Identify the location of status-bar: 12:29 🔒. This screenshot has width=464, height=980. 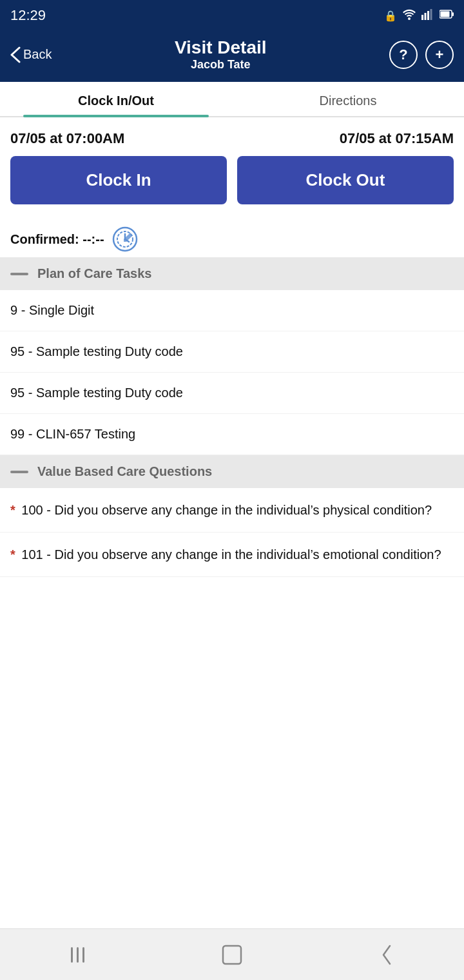
(232, 15).